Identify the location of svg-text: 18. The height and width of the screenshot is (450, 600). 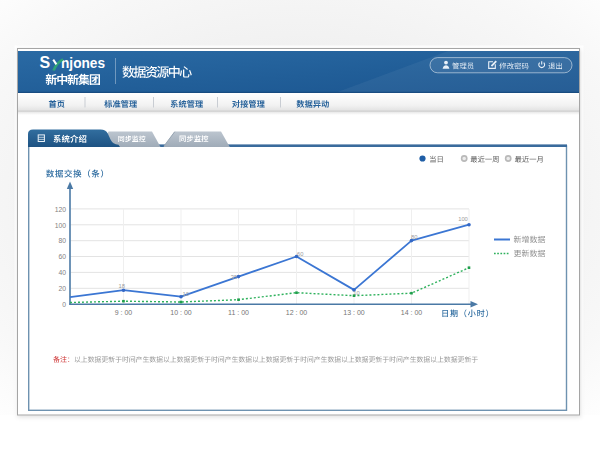
(122, 286).